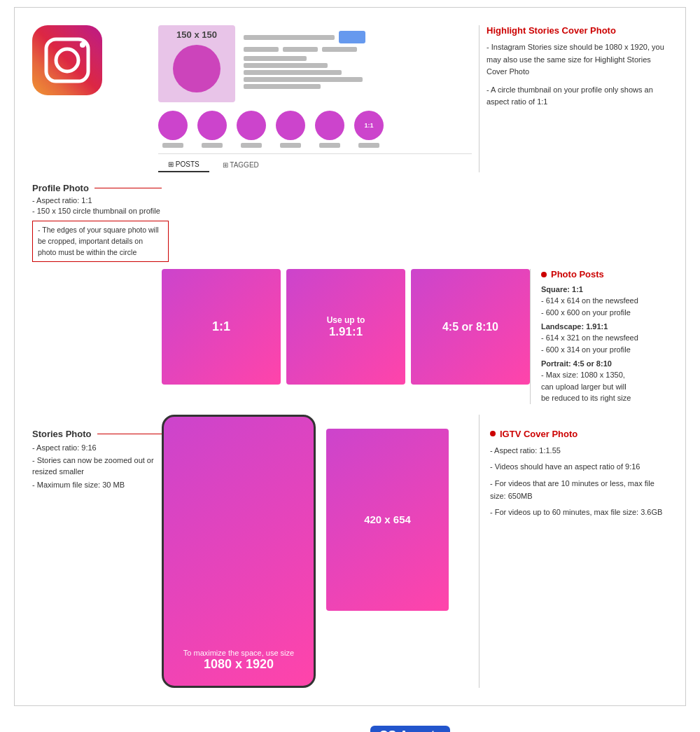 Image resolution: width=700 pixels, height=732 pixels. I want to click on stories-row: 1:1, so click(315, 129).